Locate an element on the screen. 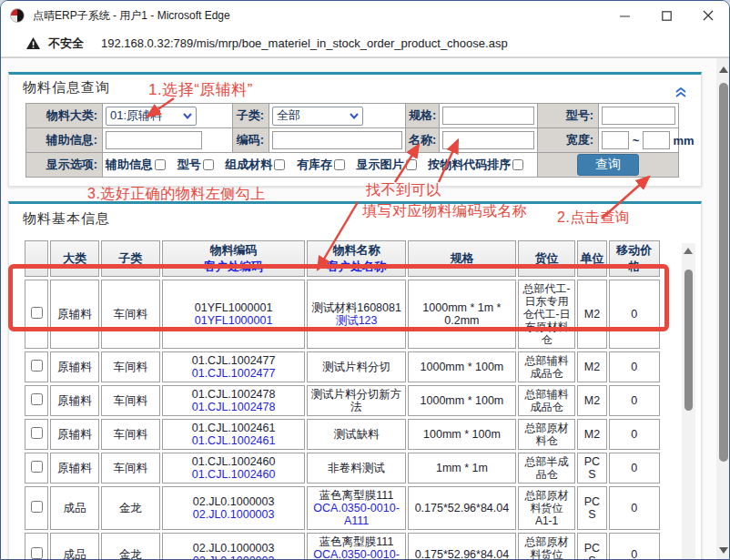  spec-input is located at coordinates (488, 116).